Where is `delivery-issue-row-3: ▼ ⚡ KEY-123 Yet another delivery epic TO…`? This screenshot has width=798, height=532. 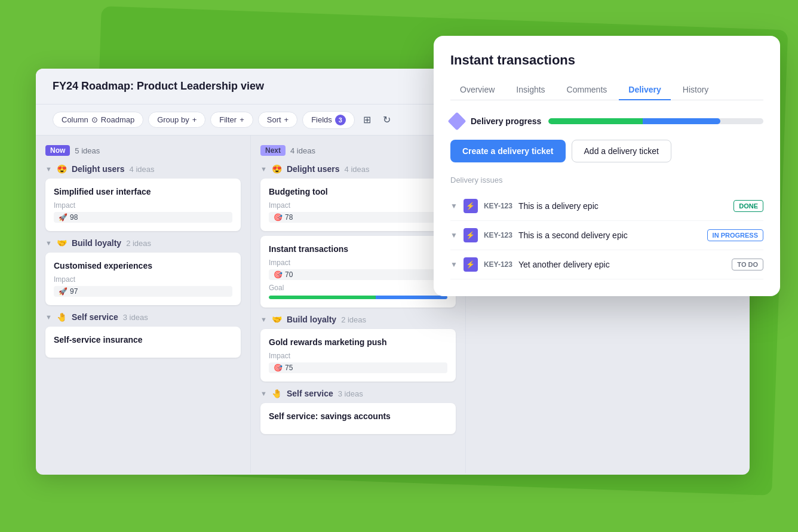 delivery-issue-row-3: ▼ ⚡ KEY-123 Yet another delivery epic TO… is located at coordinates (607, 265).